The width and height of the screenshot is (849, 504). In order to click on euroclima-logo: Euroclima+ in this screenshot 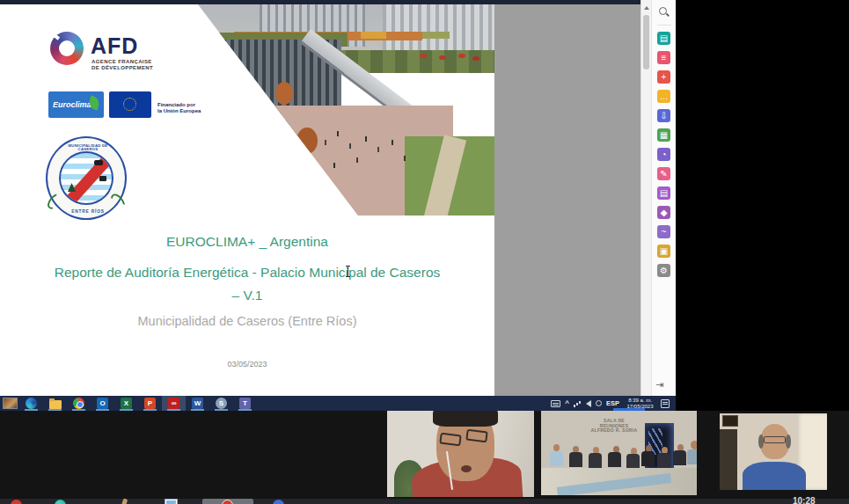, I will do `click(76, 105)`.